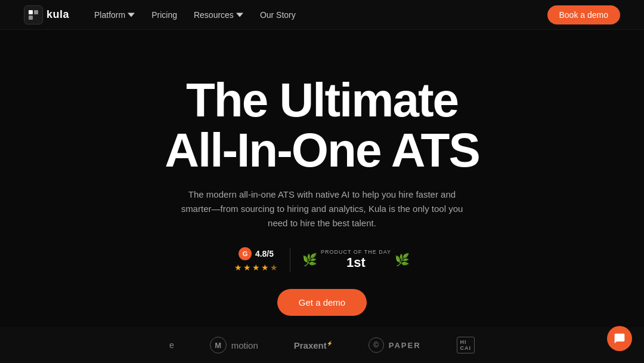  What do you see at coordinates (314, 345) in the screenshot?
I see `logo-praxent: Praxent⚡` at bounding box center [314, 345].